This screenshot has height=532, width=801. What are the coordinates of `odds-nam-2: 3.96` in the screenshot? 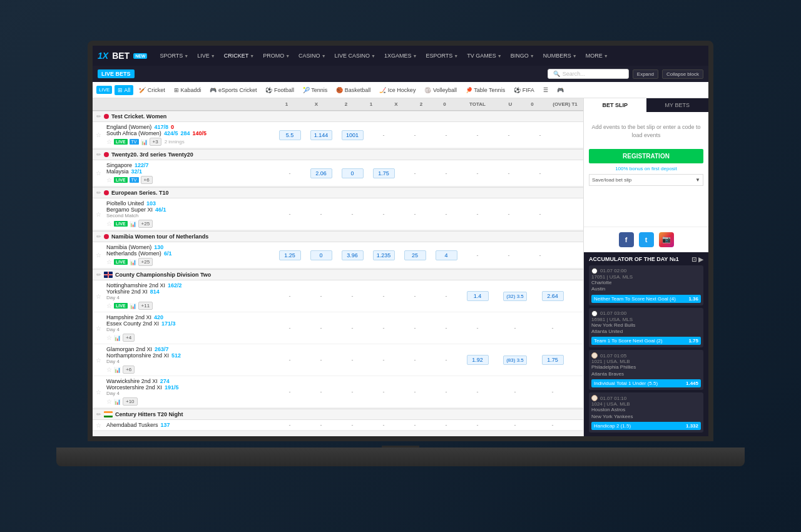 It's located at (353, 255).